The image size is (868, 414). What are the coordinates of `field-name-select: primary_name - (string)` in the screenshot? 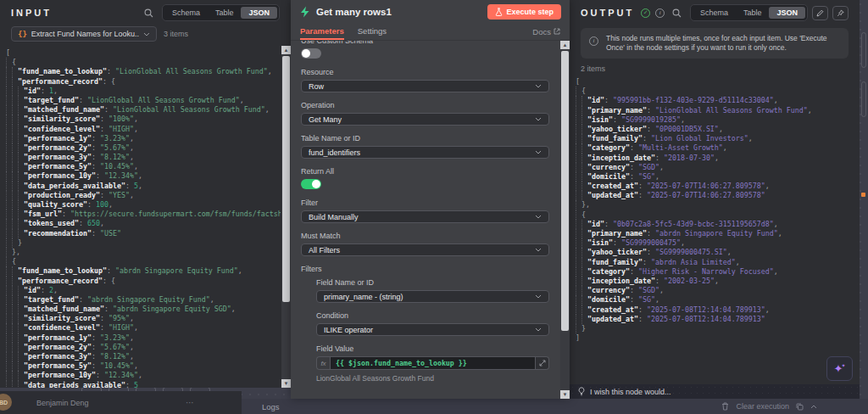 It's located at (432, 297).